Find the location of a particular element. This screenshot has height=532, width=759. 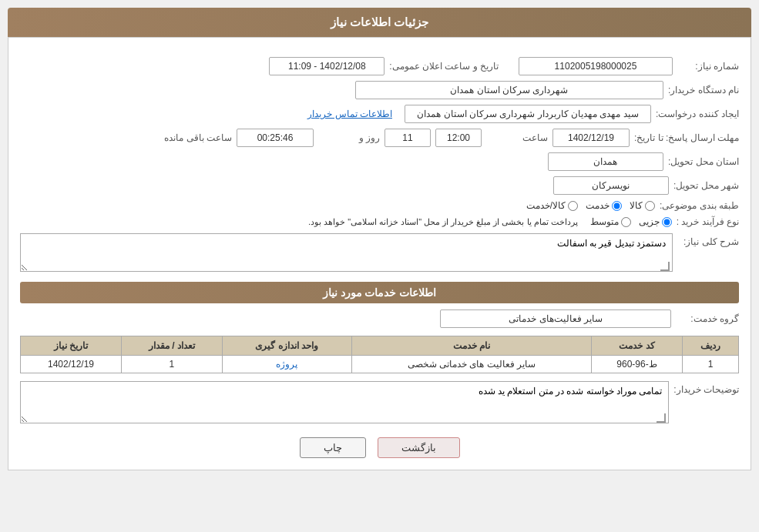

delivery-province-value: همدان is located at coordinates (606, 162).